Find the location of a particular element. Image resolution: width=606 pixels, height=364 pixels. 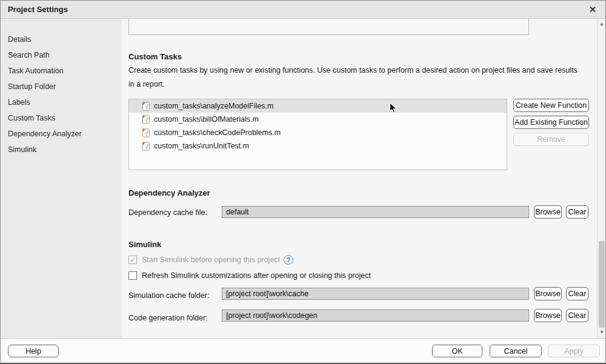

scrollbar-thumb is located at coordinates (602, 285).